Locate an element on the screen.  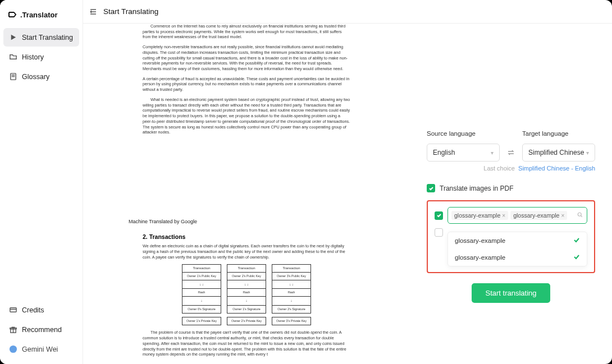
section-title: 2. Transactions is located at coordinates (246, 237).